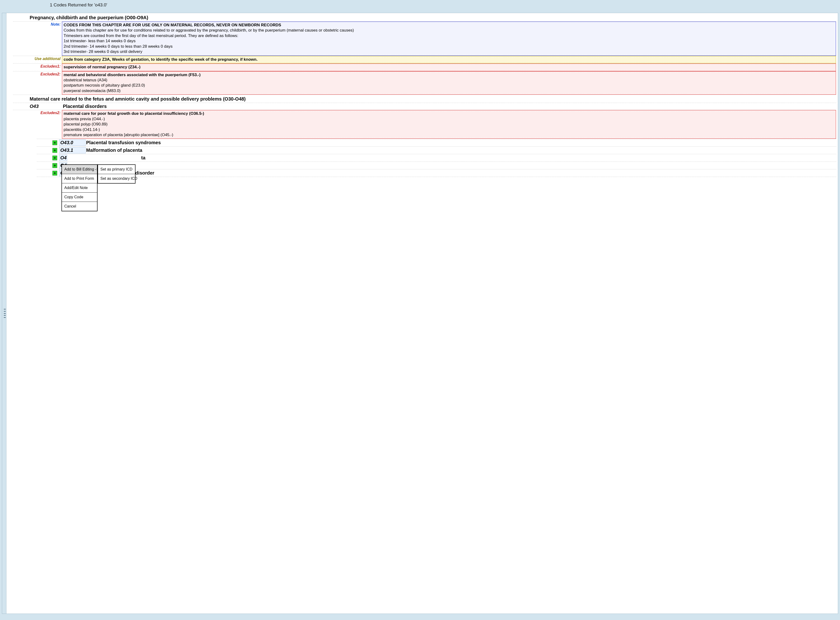 This screenshot has width=840, height=620. Describe the element at coordinates (80, 206) in the screenshot. I see `ctx-cancel: Cancel` at that location.